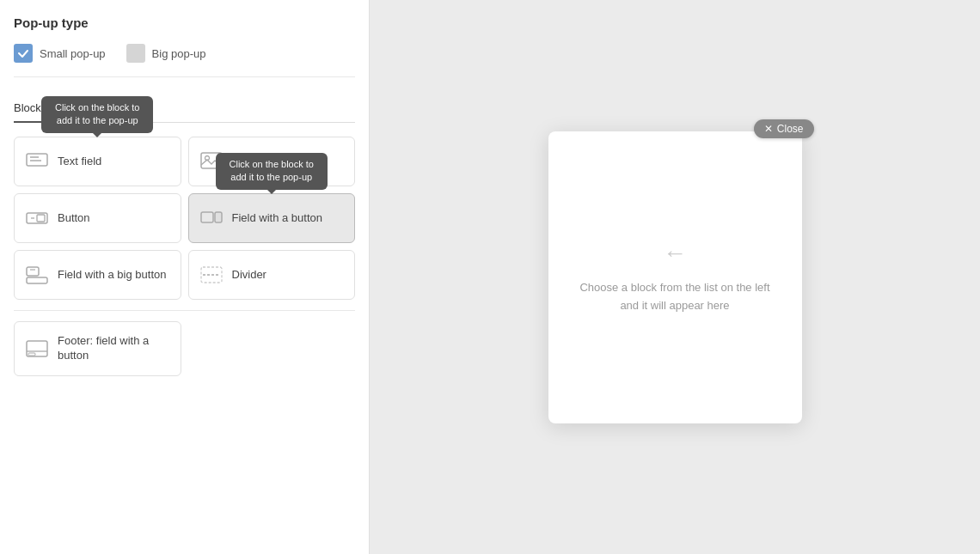  I want to click on big-popup-option: Big pop-up, so click(167, 53).